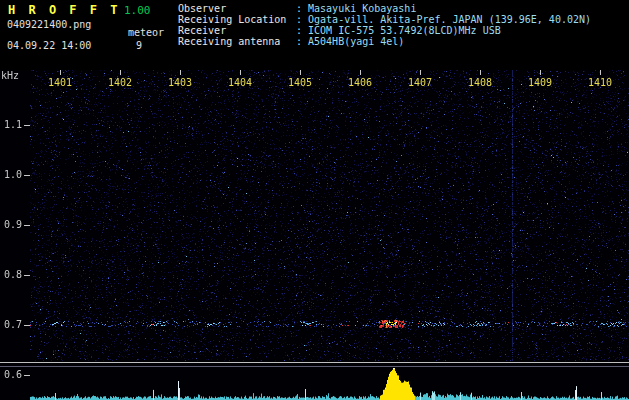 This screenshot has width=629, height=400. I want to click on time-tick-label: 1406, so click(360, 83).